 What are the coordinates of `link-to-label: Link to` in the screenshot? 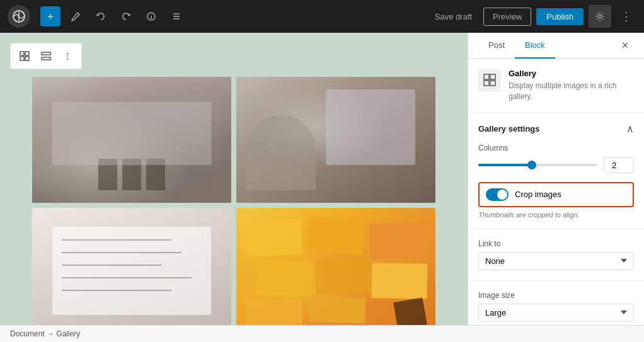 It's located at (556, 244).